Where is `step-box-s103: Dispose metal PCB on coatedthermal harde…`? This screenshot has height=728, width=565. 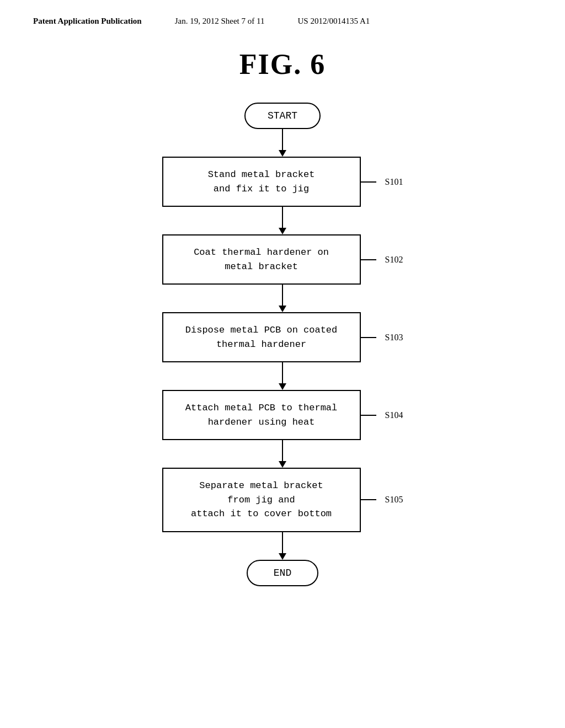 step-box-s103: Dispose metal PCB on coatedthermal harde… is located at coordinates (262, 338).